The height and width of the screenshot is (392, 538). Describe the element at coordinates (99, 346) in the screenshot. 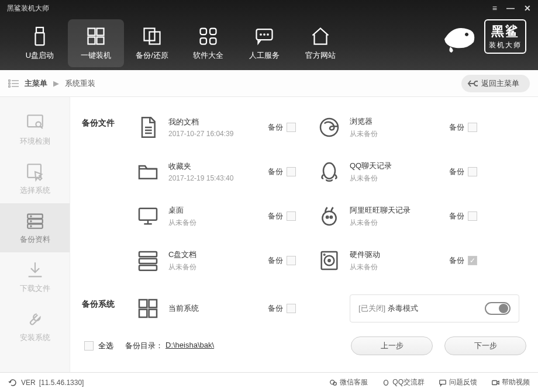

I see `select-all: 全选` at that location.